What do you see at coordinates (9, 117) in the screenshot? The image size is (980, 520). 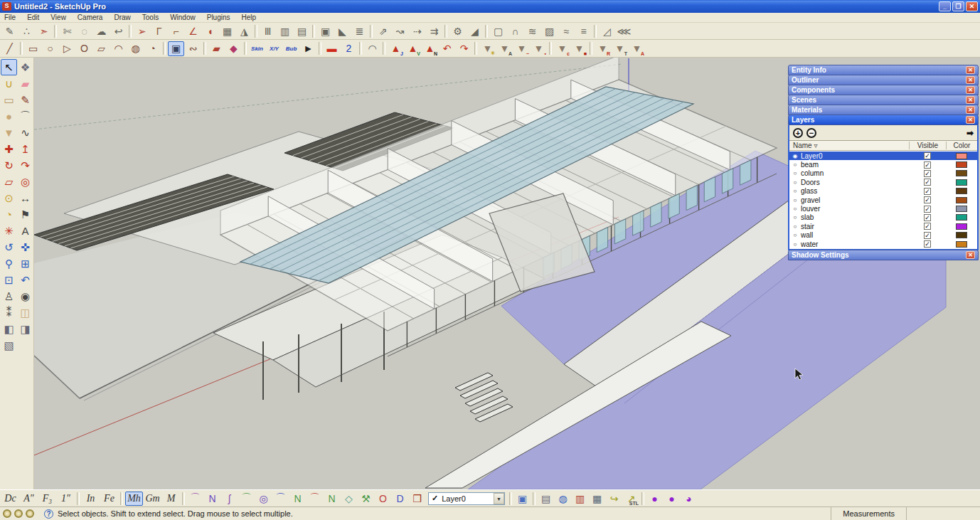 I see `circle-tool: ●` at bounding box center [9, 117].